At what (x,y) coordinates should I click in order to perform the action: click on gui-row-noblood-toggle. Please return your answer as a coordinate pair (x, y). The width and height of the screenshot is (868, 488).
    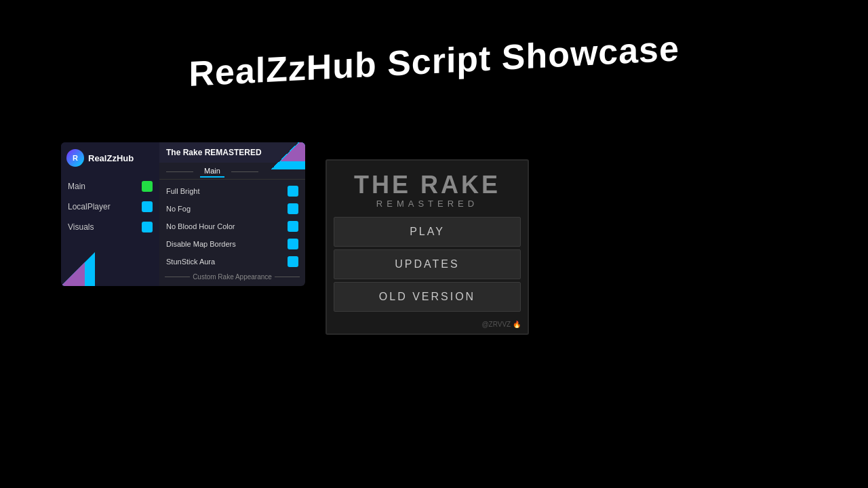
    Looking at the image, I should click on (293, 226).